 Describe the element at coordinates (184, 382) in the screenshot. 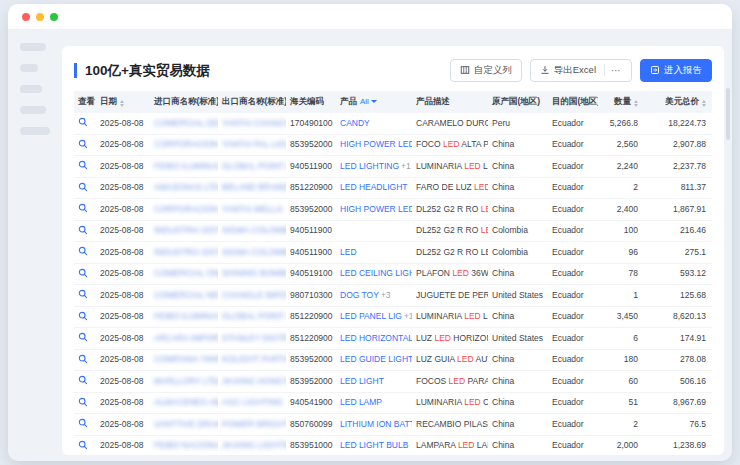

I see `importer-cell: MARLLORY LTDA` at that location.